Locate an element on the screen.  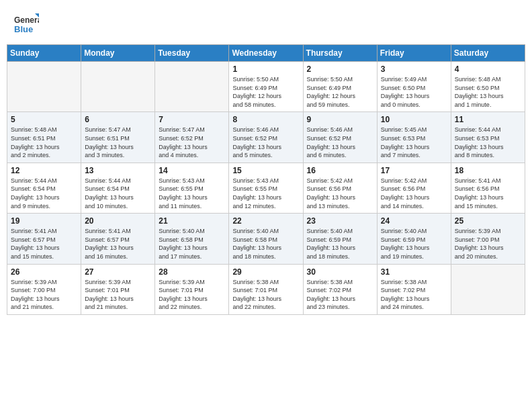
calendar-week-row: 5Sunrise: 5:48 AM Sunset: 6:51 PM Daylig… is located at coordinates (266, 137).